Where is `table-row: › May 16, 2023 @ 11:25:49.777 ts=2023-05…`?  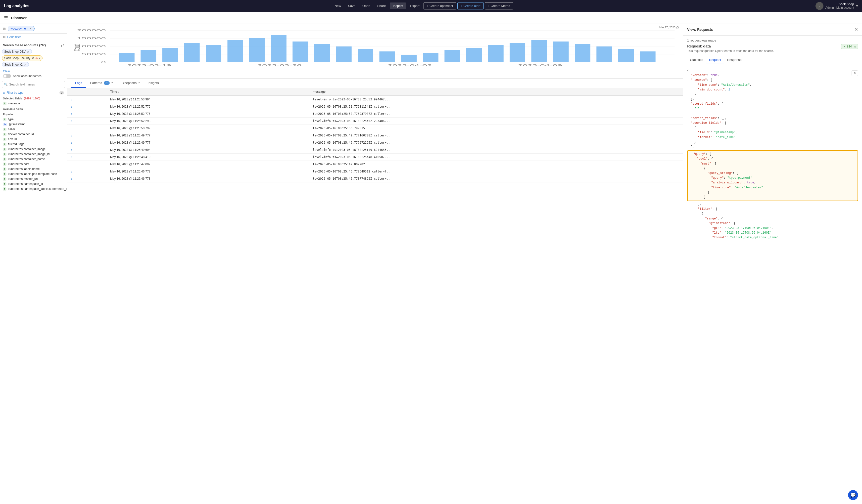 table-row: › May 16, 2023 @ 11:25:49.777 ts=2023-05… is located at coordinates (375, 135).